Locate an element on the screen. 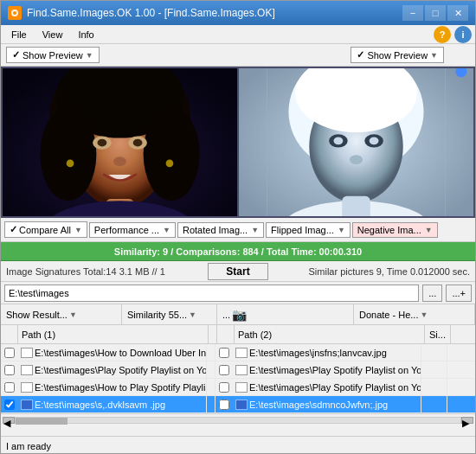  show-preview-label-left: Show Preview is located at coordinates (53, 55).